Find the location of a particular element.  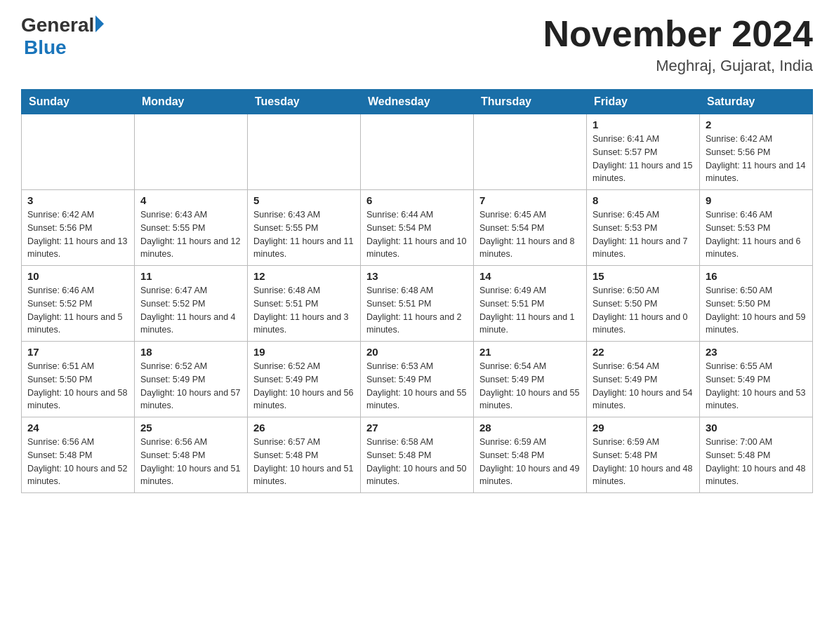

calendar-cell: 18Sunrise: 6:52 AM Sunset: 5:49 PM Dayli… is located at coordinates (191, 380).